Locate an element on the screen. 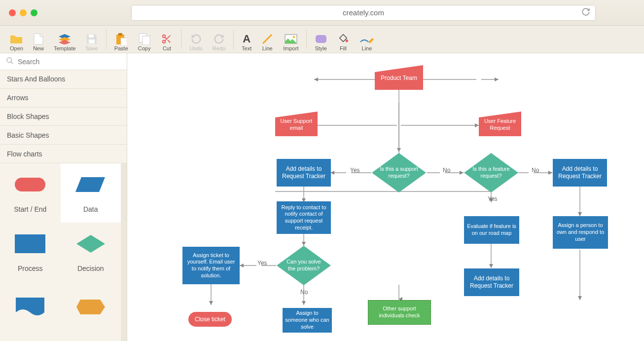  reload-icon is located at coordinates (586, 13).